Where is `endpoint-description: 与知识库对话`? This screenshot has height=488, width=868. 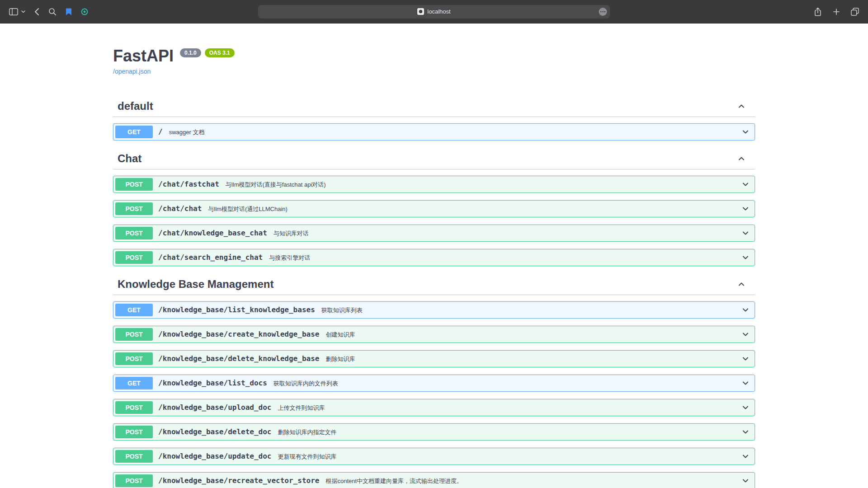 endpoint-description: 与知识库对话 is located at coordinates (291, 234).